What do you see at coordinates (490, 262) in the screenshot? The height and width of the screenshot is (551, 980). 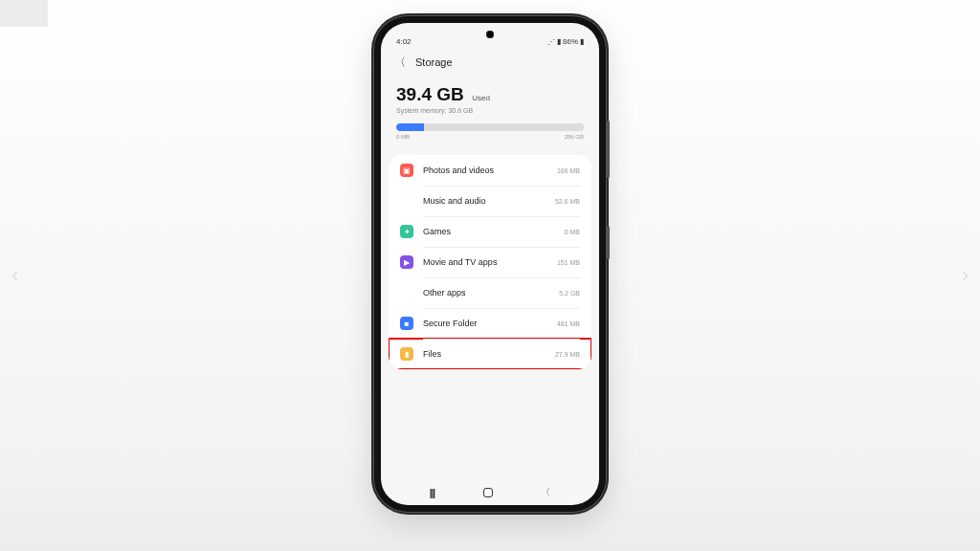 I see `category-label: Movie and TV apps` at bounding box center [490, 262].